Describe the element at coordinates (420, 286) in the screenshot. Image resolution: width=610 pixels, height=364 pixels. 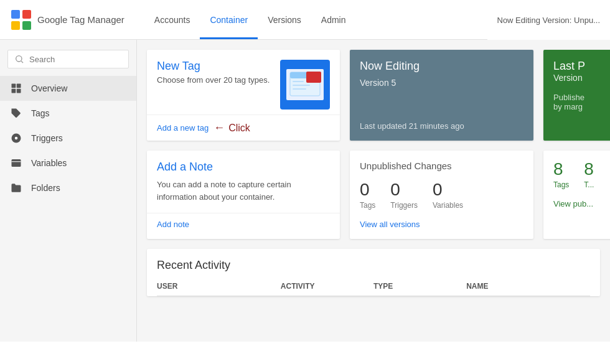
I see `col-type: Type` at that location.